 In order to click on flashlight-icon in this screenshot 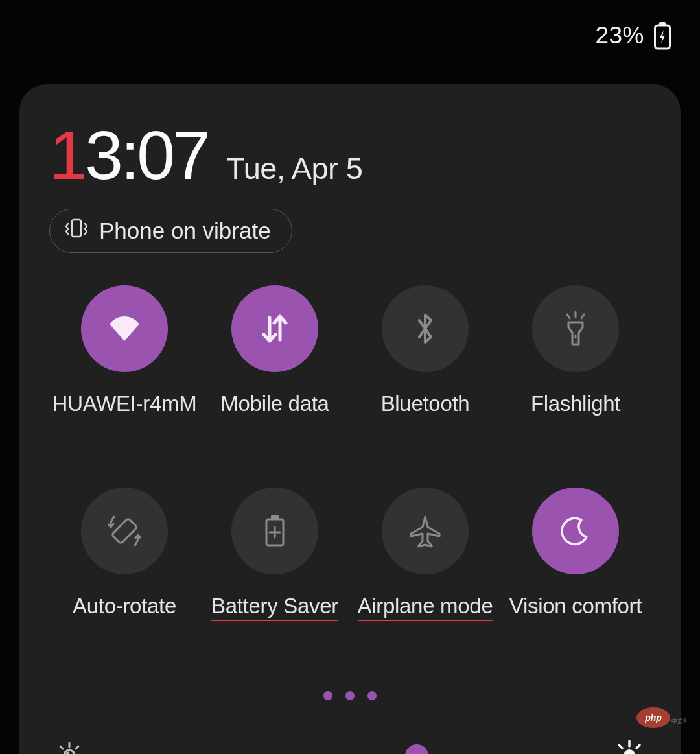, I will do `click(576, 329)`.